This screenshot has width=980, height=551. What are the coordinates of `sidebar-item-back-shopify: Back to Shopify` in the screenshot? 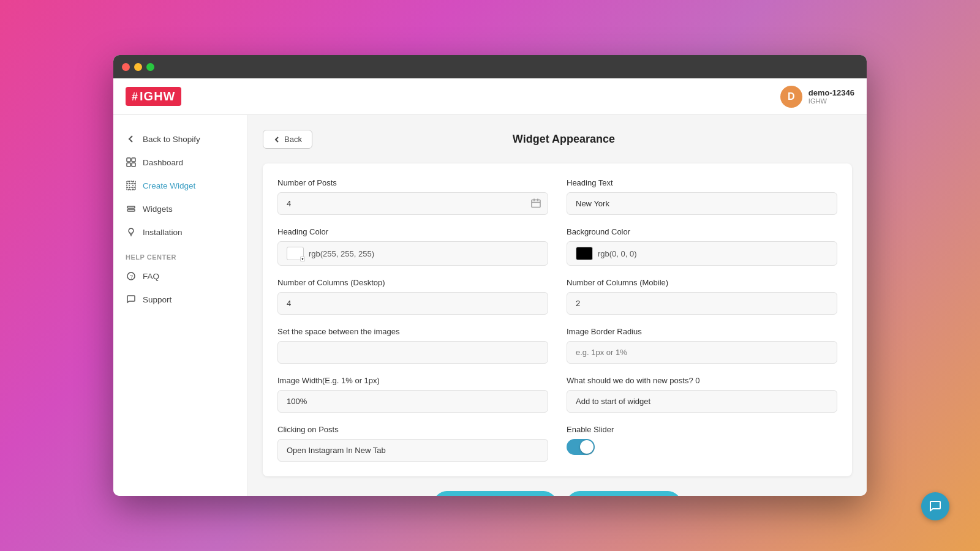 It's located at (180, 139).